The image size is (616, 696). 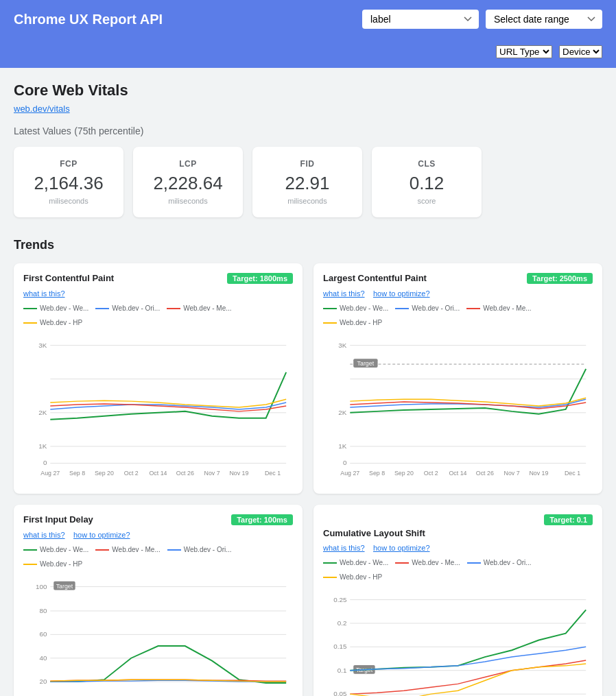 I want to click on header-controls: label Select date range, so click(x=482, y=19).